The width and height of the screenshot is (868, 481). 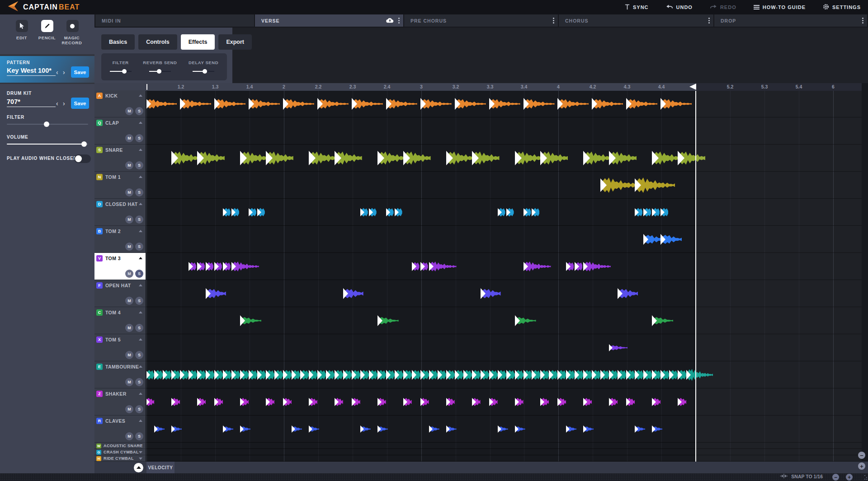 What do you see at coordinates (64, 72) in the screenshot?
I see `pattern-next-icon: ›` at bounding box center [64, 72].